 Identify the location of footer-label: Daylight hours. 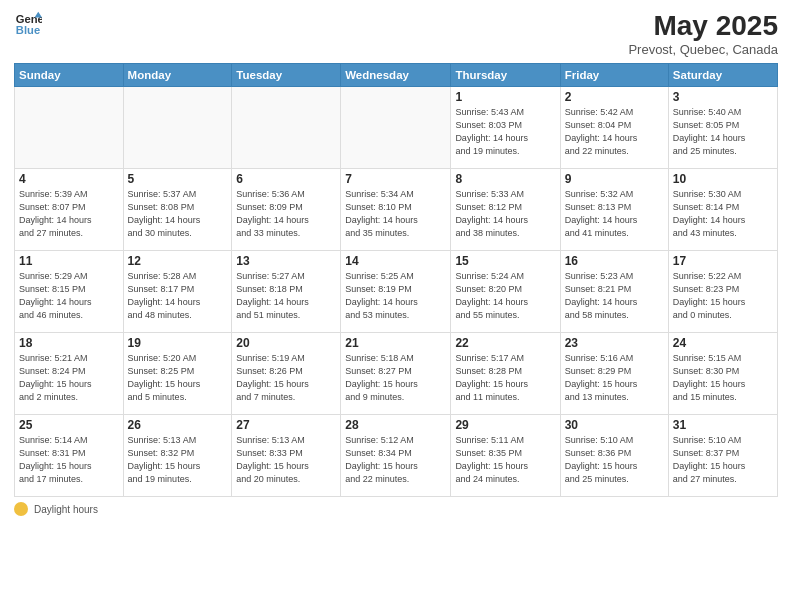
(66, 510).